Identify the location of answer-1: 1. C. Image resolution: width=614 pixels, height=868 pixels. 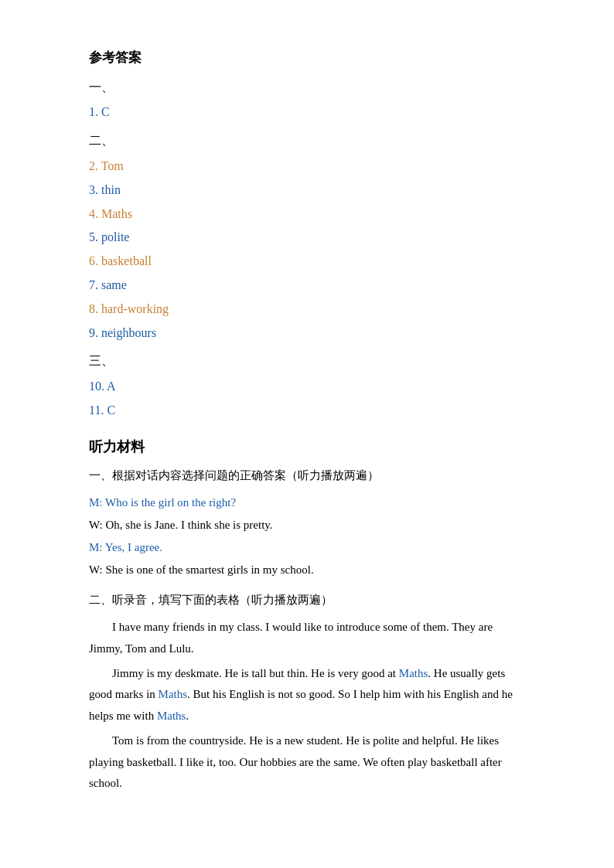
(307, 113).